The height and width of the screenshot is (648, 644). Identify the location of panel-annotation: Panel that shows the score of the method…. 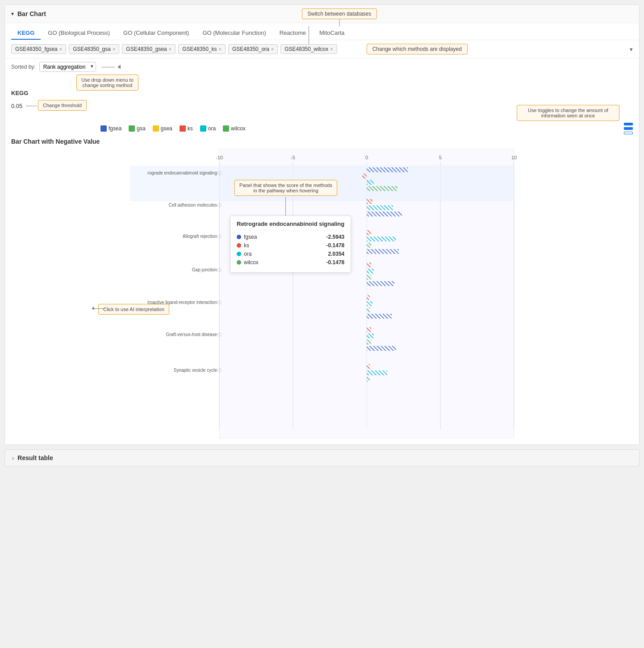
(286, 188).